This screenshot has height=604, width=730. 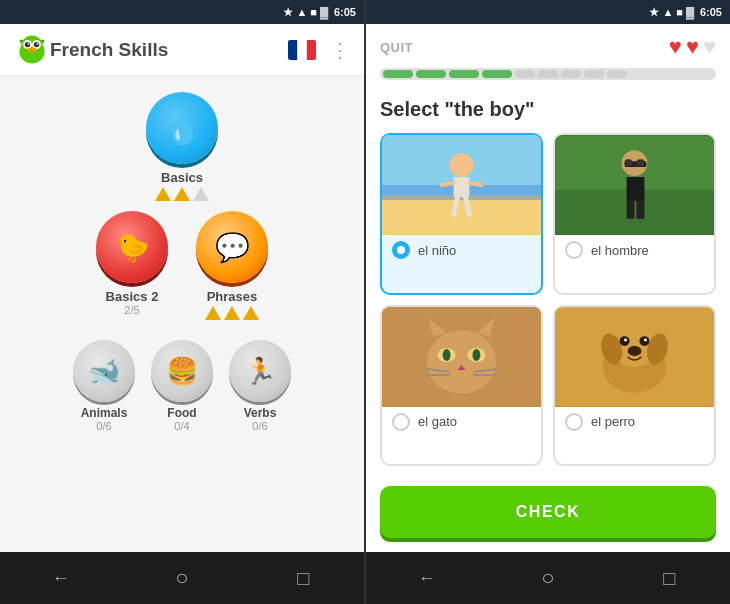 What do you see at coordinates (104, 372) in the screenshot?
I see `icon-animals: 🐋` at bounding box center [104, 372].